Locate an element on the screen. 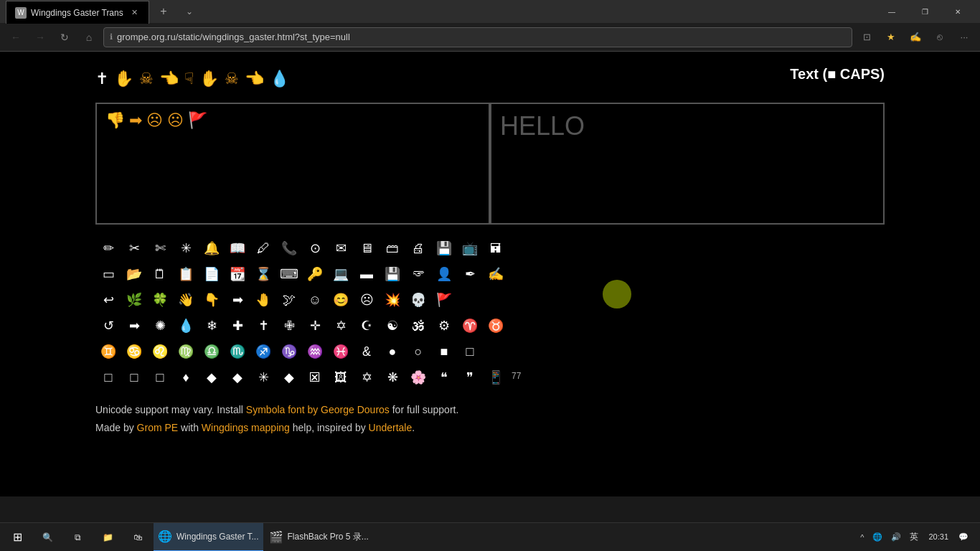 Image resolution: width=980 pixels, height=551 pixels. sym-hand2: ✋ is located at coordinates (209, 79).